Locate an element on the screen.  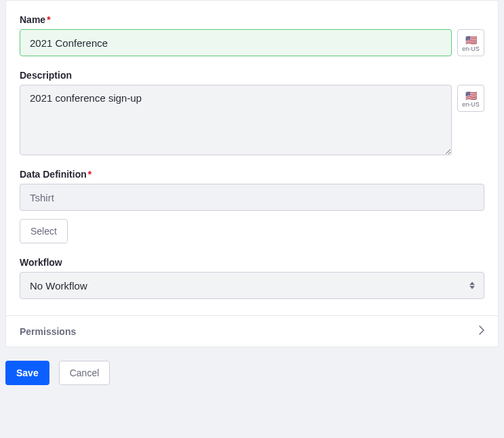
name-group: Name* 🇺🇸 en-US is located at coordinates (252, 35).